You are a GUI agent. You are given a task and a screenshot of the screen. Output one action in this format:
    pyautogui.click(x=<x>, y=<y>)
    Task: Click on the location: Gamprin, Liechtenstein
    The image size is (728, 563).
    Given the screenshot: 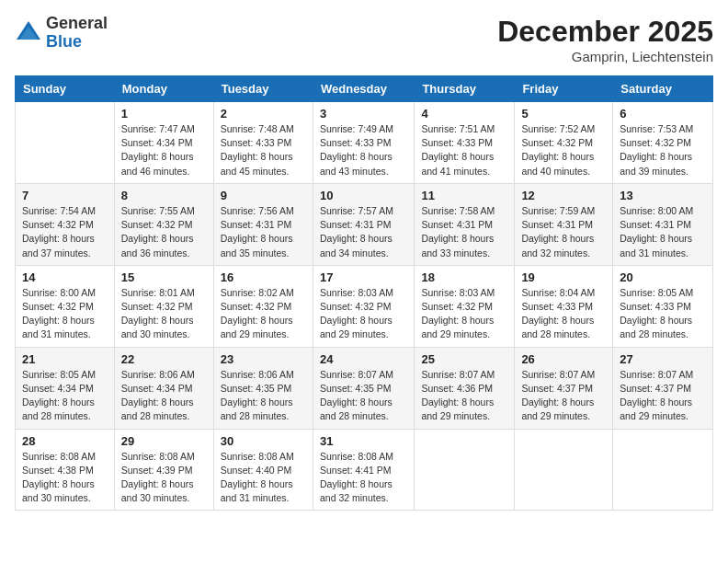 What is the action you would take?
    pyautogui.click(x=605, y=57)
    